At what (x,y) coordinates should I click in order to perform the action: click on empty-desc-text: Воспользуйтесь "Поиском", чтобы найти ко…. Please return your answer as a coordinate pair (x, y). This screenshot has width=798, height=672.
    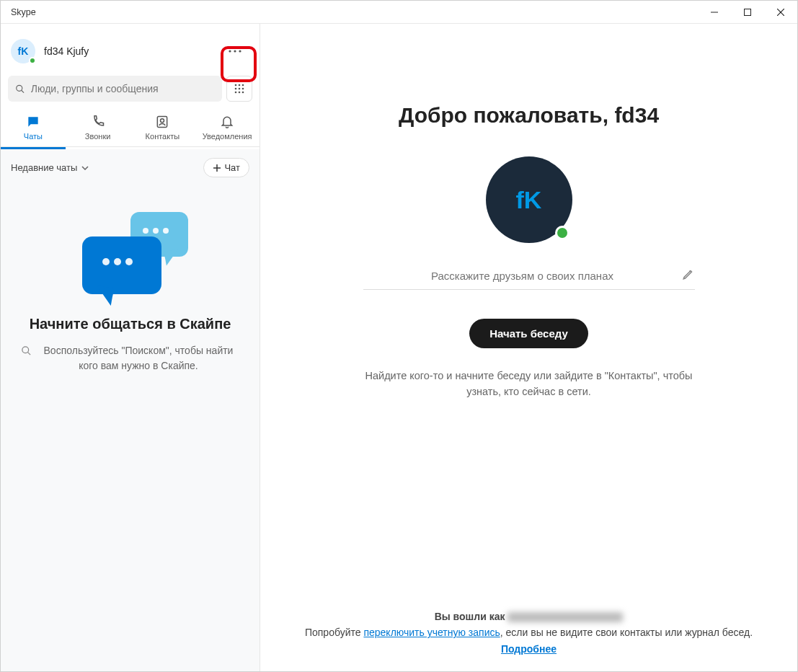
    Looking at the image, I should click on (138, 358).